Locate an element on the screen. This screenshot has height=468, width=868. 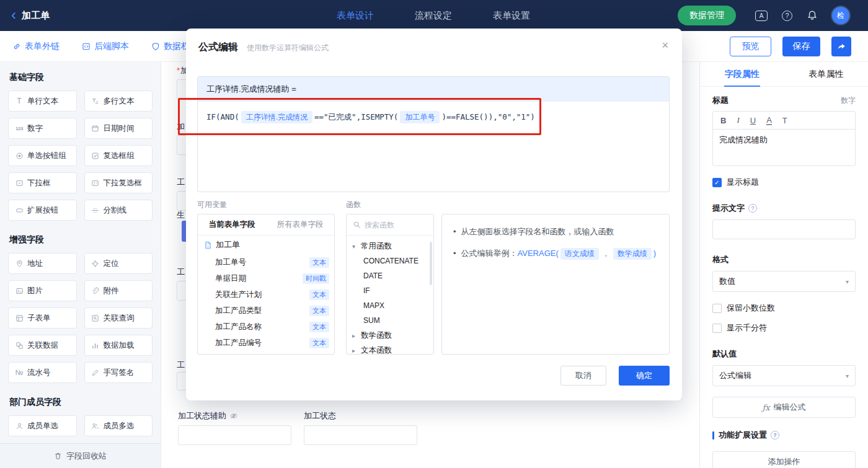
cancel-button: 取消 is located at coordinates (583, 376).